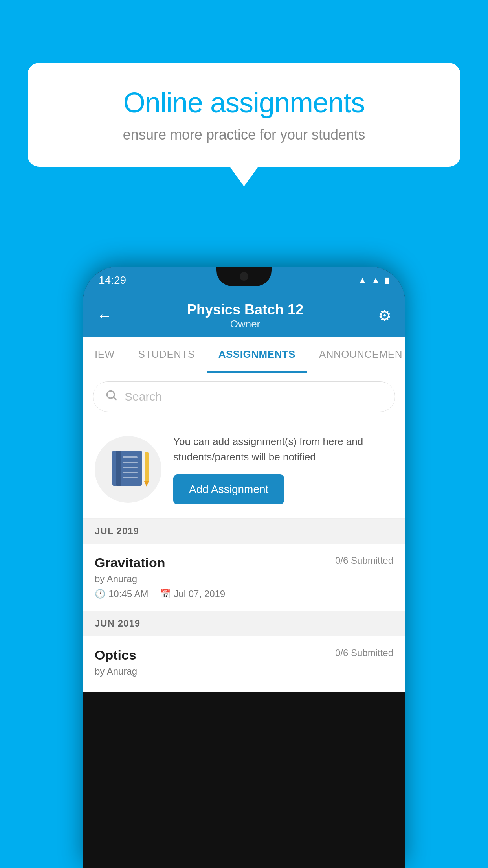 Image resolution: width=488 pixels, height=868 pixels. Describe the element at coordinates (245, 324) in the screenshot. I see `header-subtitle: Owner` at that location.